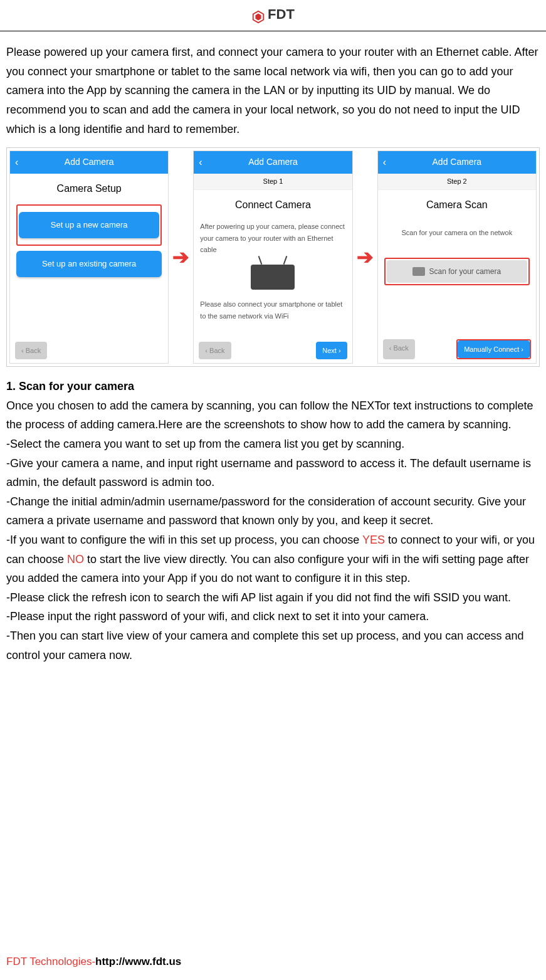 Image resolution: width=546 pixels, height=980 pixels. What do you see at coordinates (465, 271) in the screenshot?
I see `scan-label: Scan for your camera` at bounding box center [465, 271].